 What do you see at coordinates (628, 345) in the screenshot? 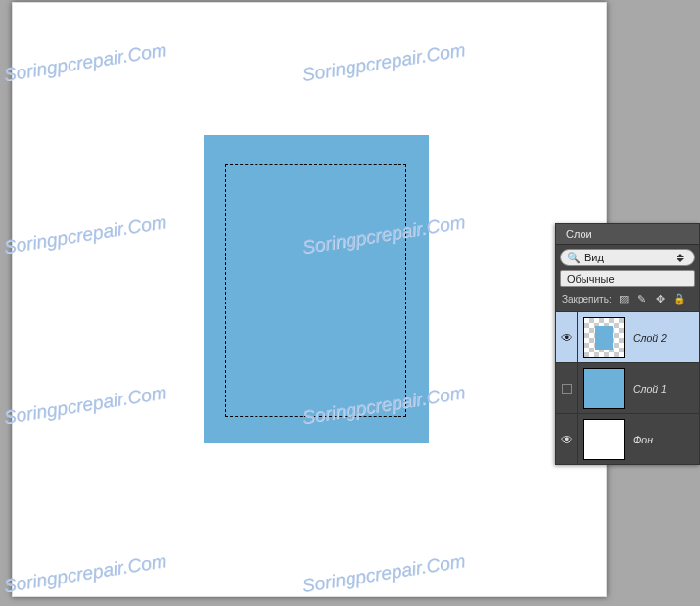
I see `layers-panel: Слои 🔍 Вид Обычные Закрепить: ▨ ✎ ✥ 🔒` at bounding box center [628, 345].